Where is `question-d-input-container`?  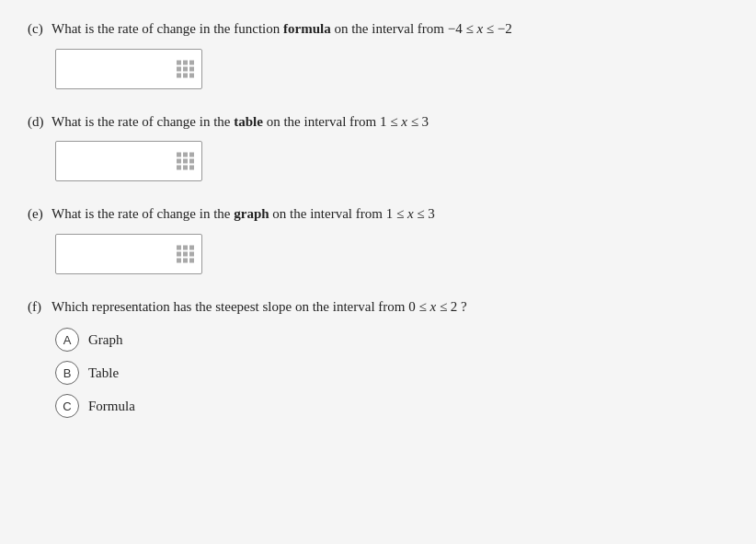 question-d-input-container is located at coordinates (392, 161).